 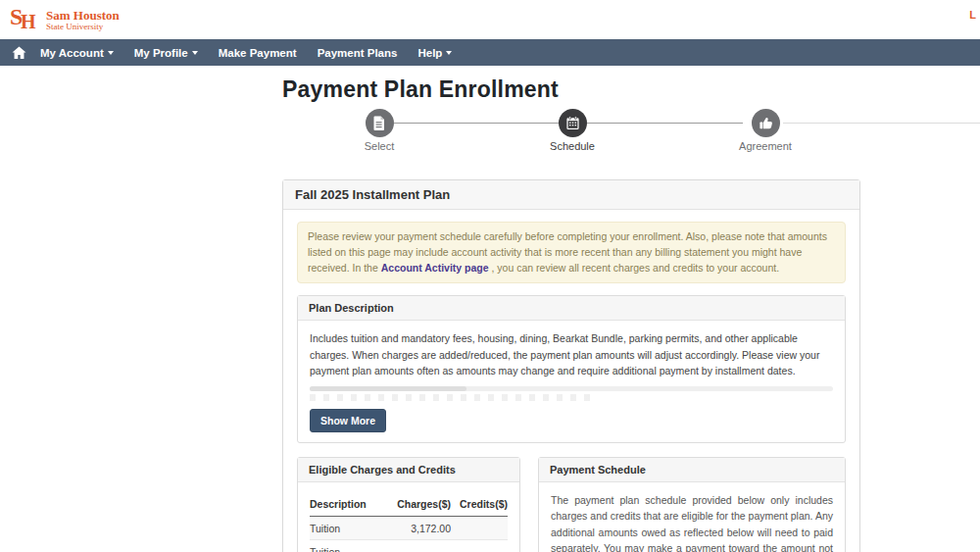 I want to click on charge-description: Tuition, so click(x=350, y=528).